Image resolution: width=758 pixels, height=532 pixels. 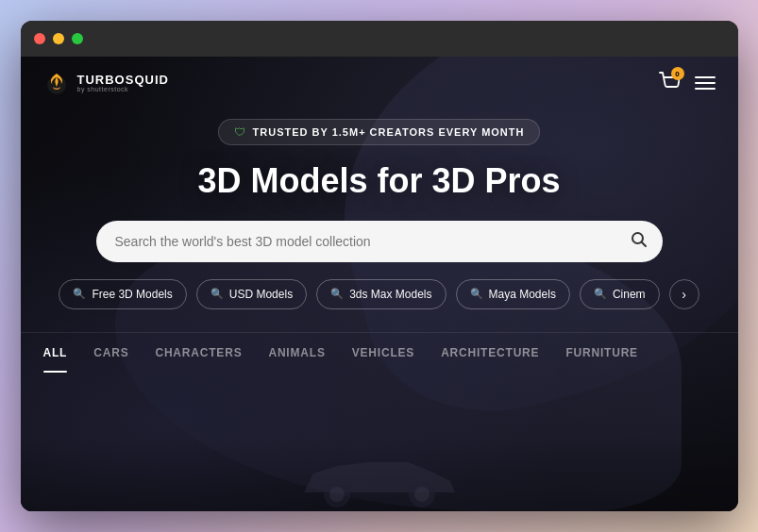 What do you see at coordinates (337, 294) in the screenshot?
I see `chip-search-icon-2: 🔍` at bounding box center [337, 294].